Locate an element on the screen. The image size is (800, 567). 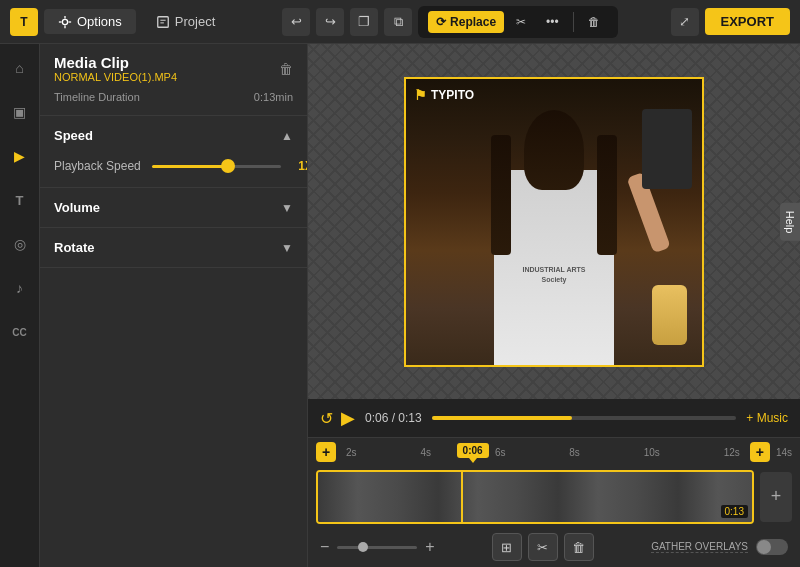
sidebar-icon-text: T is located at coordinates (20, 200).